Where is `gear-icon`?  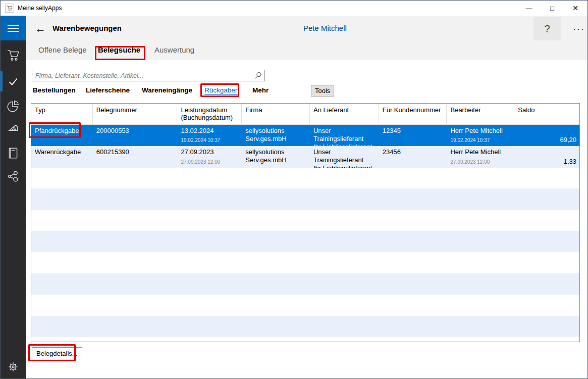 gear-icon is located at coordinates (13, 367).